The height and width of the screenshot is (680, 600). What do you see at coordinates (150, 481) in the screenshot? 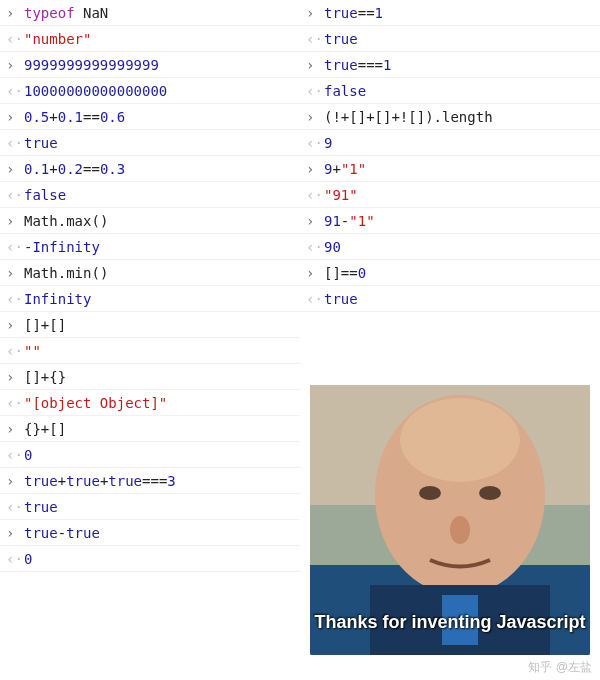
I see `console-input-line: ›true+true+true===3` at bounding box center [150, 481].